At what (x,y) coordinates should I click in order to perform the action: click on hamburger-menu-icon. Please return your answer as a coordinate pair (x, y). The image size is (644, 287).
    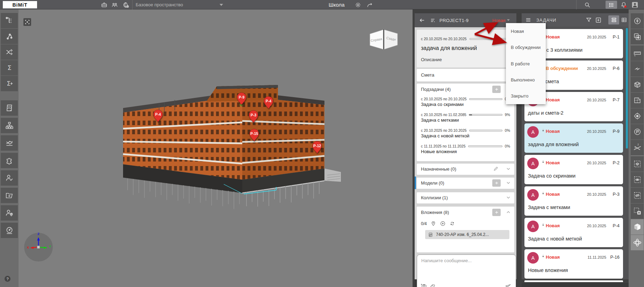
    Looking at the image, I should click on (528, 20).